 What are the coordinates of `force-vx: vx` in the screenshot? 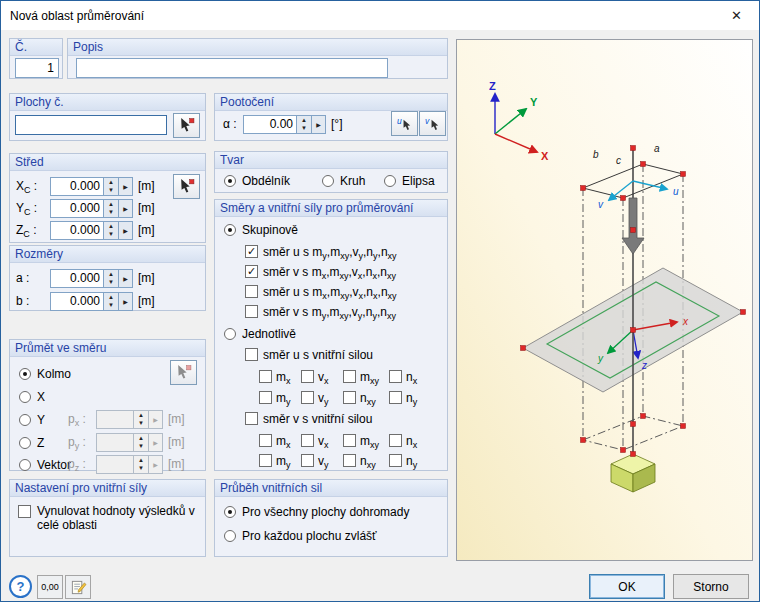 It's located at (322, 377).